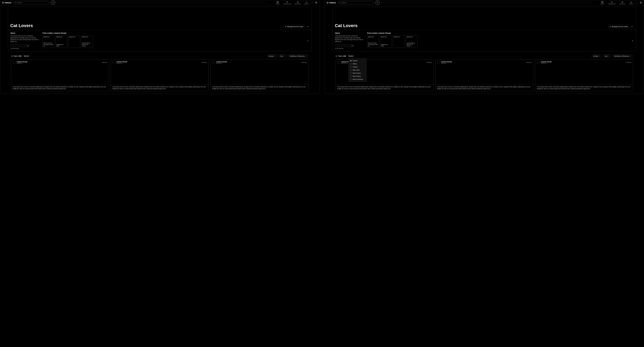  Describe the element at coordinates (484, 19) in the screenshot. I see `hero-banner: Cat Lovers Message from the creator` at that location.